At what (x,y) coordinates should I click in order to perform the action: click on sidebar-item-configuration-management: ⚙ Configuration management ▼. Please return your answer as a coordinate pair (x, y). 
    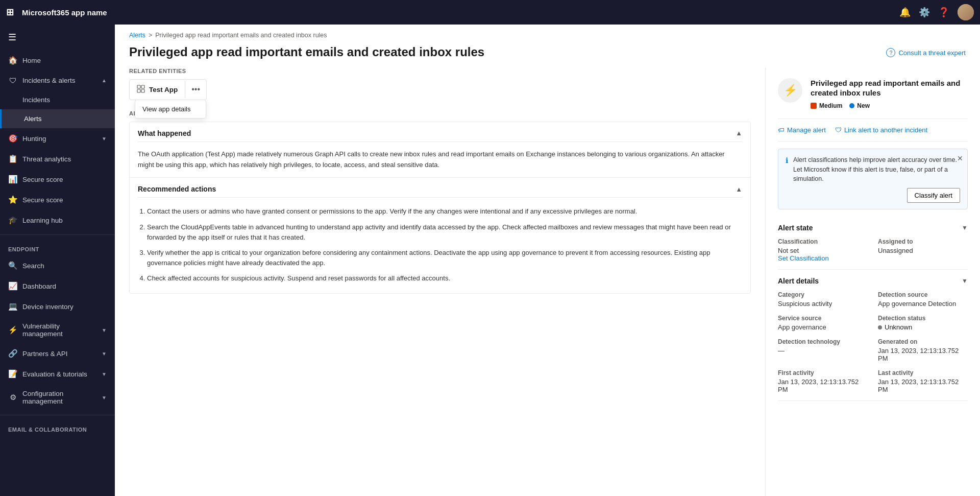
    Looking at the image, I should click on (57, 397).